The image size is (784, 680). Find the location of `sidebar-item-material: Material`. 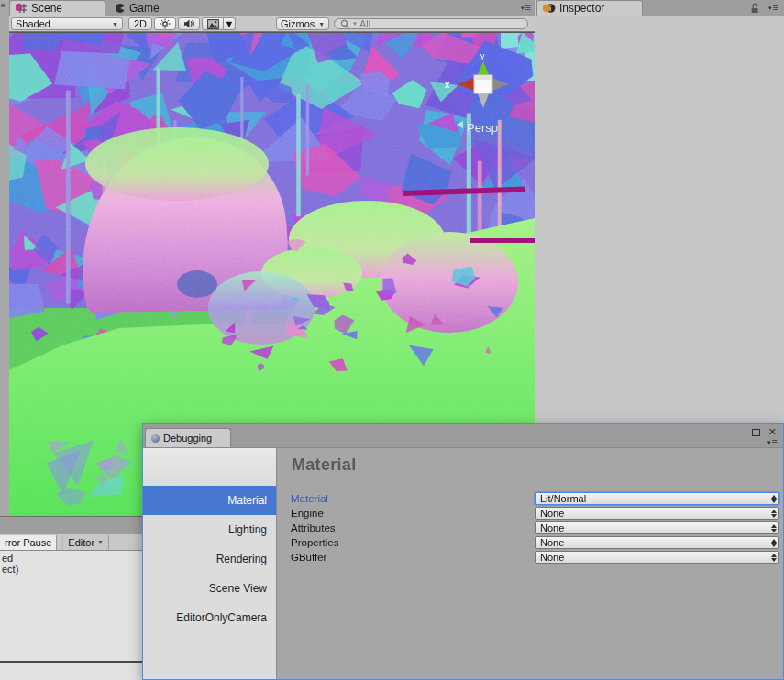

sidebar-item-material: Material is located at coordinates (209, 500).